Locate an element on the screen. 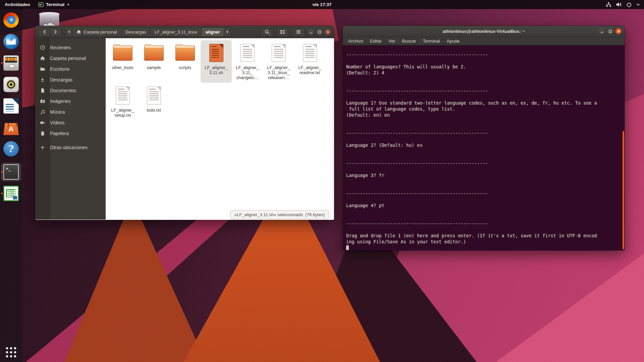 This screenshot has width=644, height=362. file-item-LF_aligner_3.11_changelo…: LF_aligner_3.11_changelo… is located at coordinates (248, 62).